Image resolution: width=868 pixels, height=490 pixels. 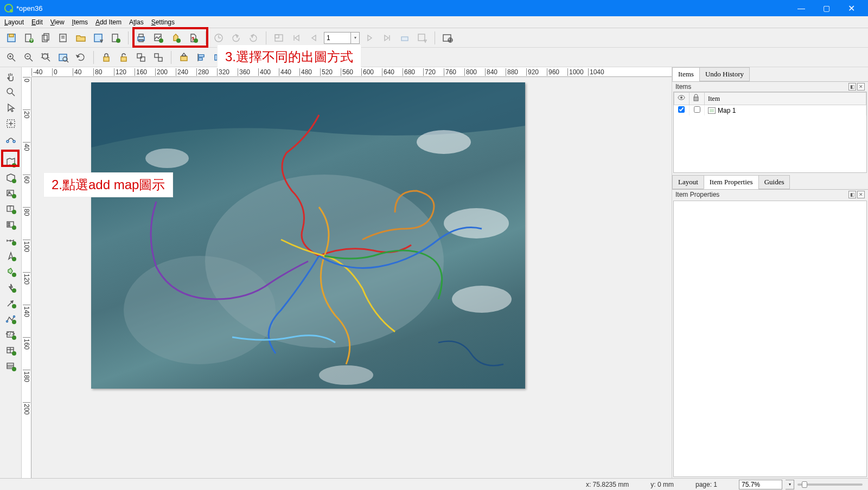 I want to click on maximize-button: ▢, so click(x=826, y=8).